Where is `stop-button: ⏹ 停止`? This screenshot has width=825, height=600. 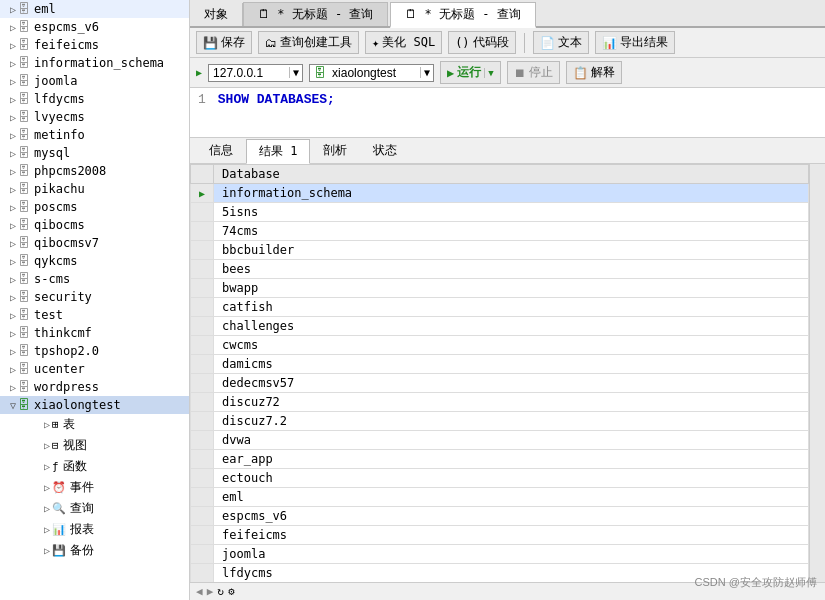
stop-button: ⏹ 停止 is located at coordinates (534, 72).